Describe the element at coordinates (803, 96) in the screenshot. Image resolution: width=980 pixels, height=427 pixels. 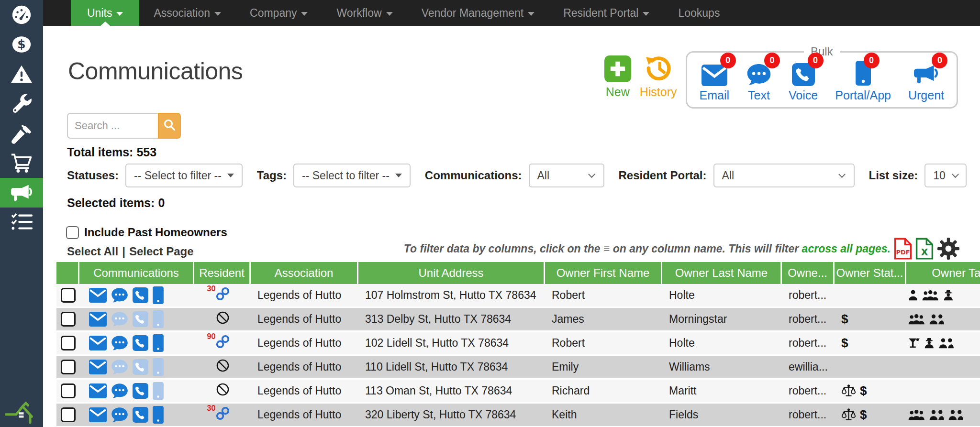
I see `bulk-item-label: Voice` at that location.